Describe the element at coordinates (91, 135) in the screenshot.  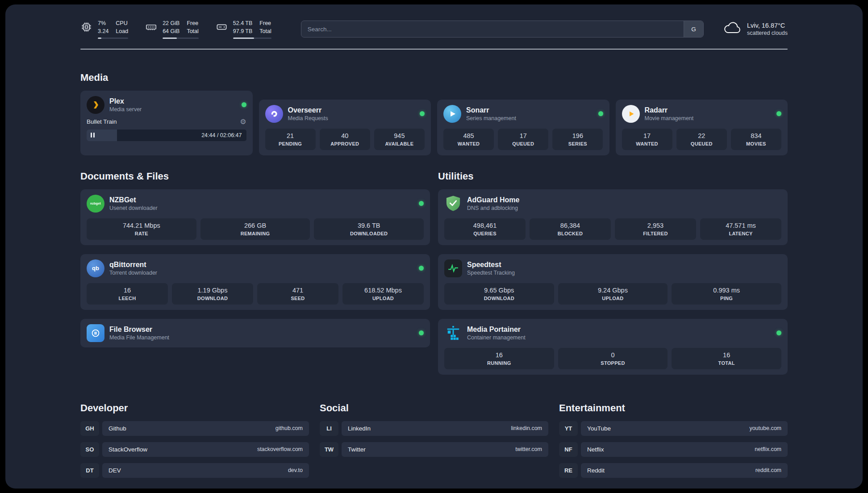
I see `pause-button` at that location.